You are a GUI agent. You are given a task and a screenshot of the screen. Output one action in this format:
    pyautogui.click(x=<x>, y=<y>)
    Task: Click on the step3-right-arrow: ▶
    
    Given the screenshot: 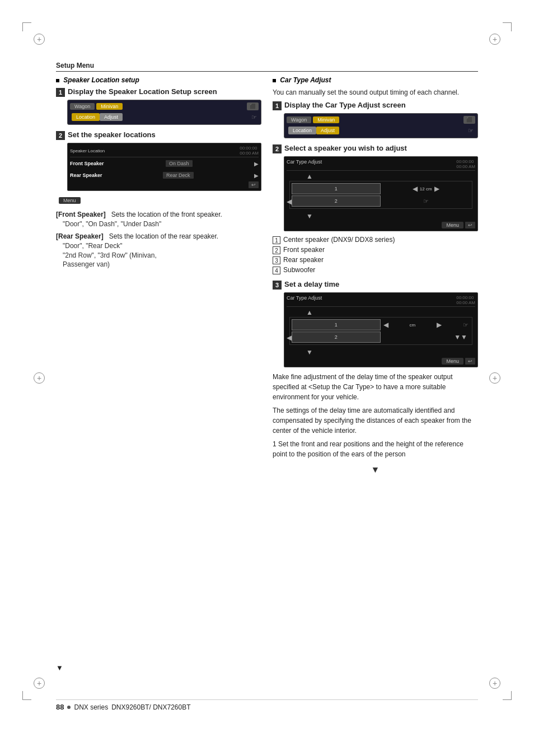 What is the action you would take?
    pyautogui.click(x=439, y=325)
    